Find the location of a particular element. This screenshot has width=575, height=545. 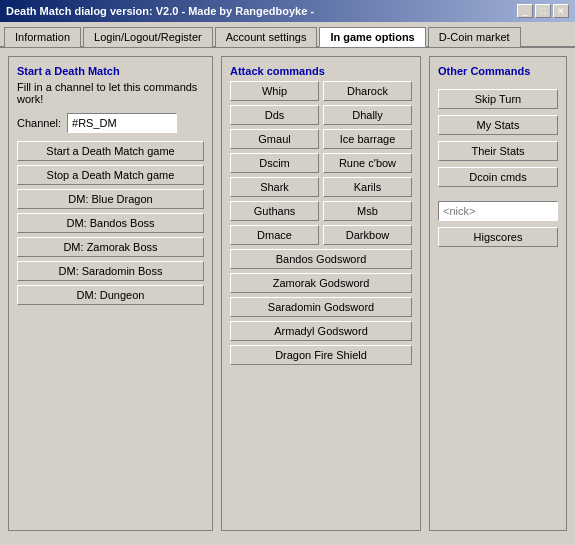

window-title: Death Match dialog version: V2.0 - Made … is located at coordinates (160, 11).